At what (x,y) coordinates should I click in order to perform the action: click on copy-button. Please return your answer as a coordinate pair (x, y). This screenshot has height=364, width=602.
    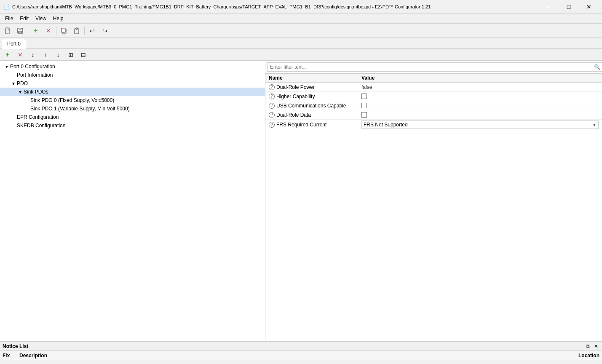
    Looking at the image, I should click on (64, 31).